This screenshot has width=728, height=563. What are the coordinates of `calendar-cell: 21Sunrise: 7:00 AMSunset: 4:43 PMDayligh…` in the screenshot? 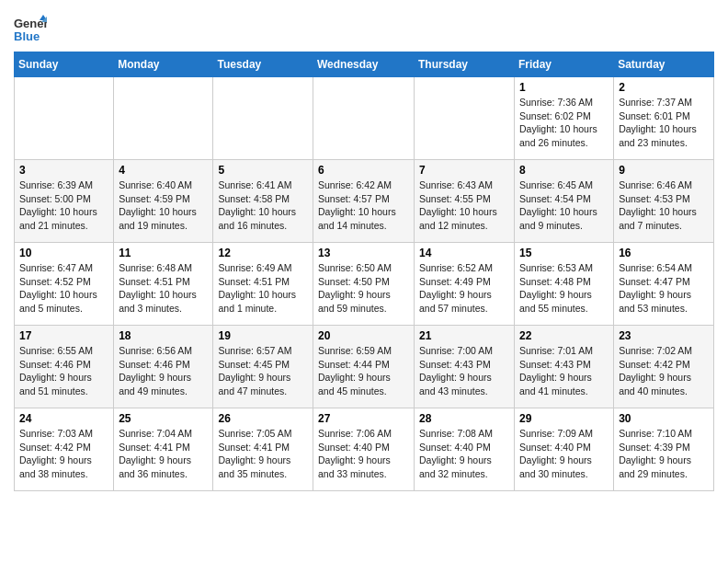 It's located at (465, 367).